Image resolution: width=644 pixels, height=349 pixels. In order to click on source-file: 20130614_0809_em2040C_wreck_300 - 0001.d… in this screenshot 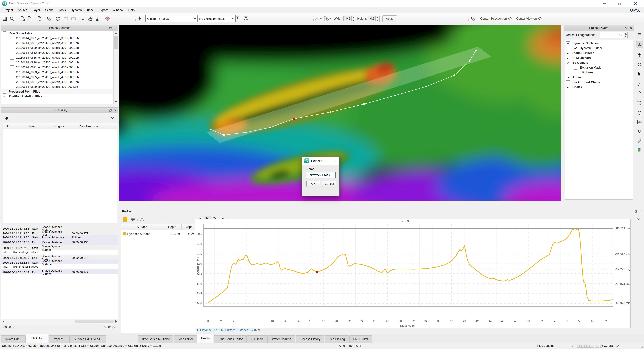, I will do `click(58, 48)`.